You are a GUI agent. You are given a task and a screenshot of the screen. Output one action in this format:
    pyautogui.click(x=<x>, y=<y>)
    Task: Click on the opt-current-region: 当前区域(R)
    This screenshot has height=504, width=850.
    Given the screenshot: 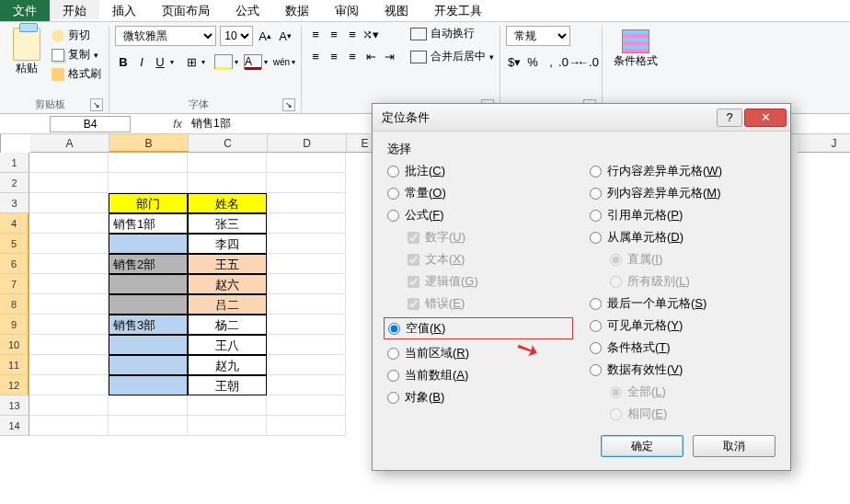 What is the action you would take?
    pyautogui.click(x=480, y=353)
    